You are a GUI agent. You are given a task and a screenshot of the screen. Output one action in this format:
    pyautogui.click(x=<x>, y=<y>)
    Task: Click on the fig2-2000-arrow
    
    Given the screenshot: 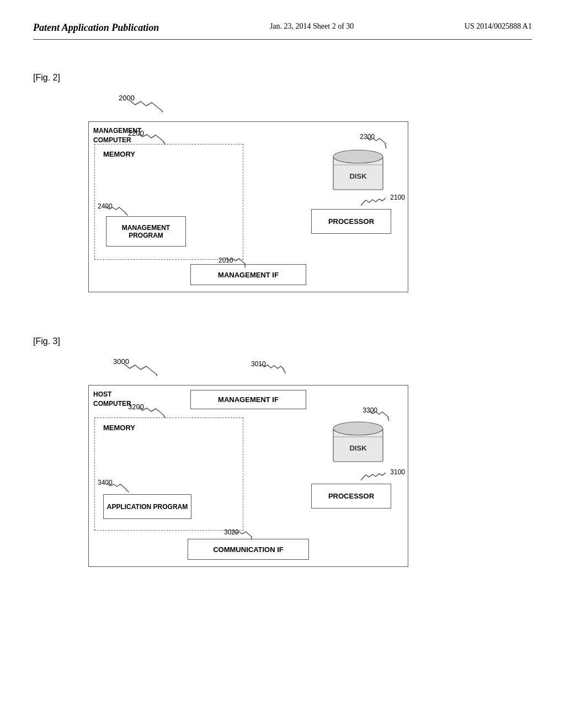 What is the action you would take?
    pyautogui.click(x=146, y=109)
    